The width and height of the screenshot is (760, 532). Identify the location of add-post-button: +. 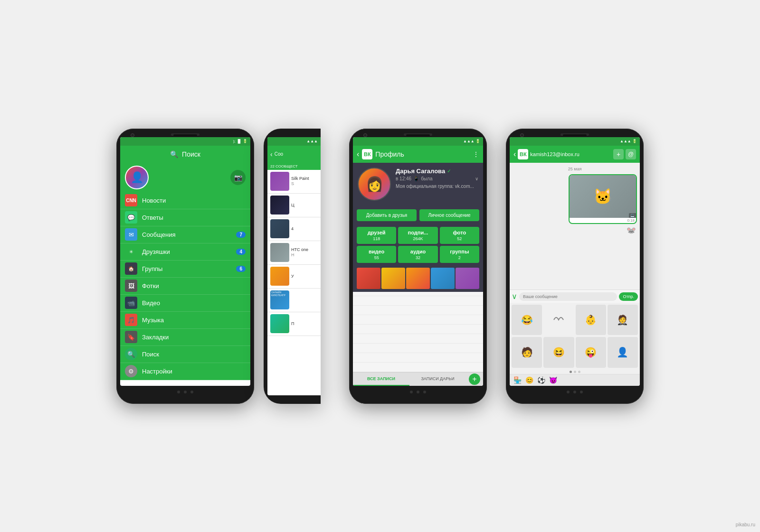
(475, 379).